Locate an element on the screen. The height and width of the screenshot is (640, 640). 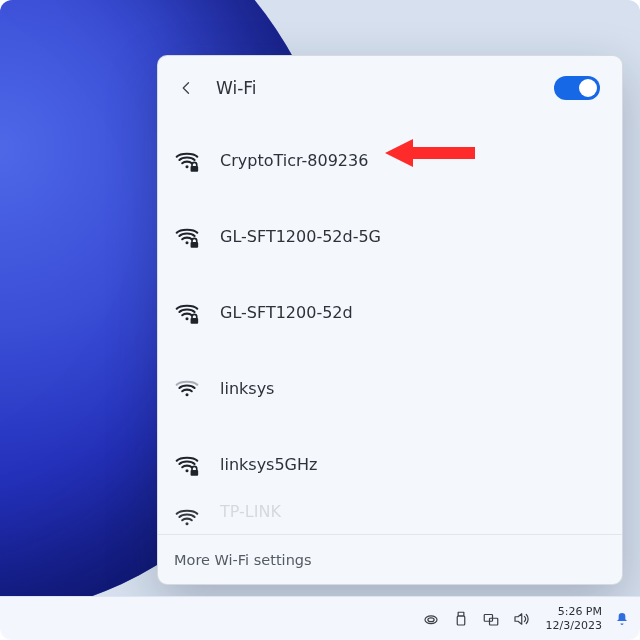
tray-cloud-sync-icon is located at coordinates (431, 619).